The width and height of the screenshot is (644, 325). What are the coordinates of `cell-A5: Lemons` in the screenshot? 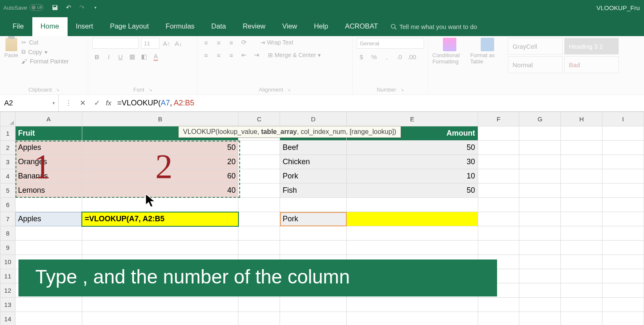 It's located at (49, 191).